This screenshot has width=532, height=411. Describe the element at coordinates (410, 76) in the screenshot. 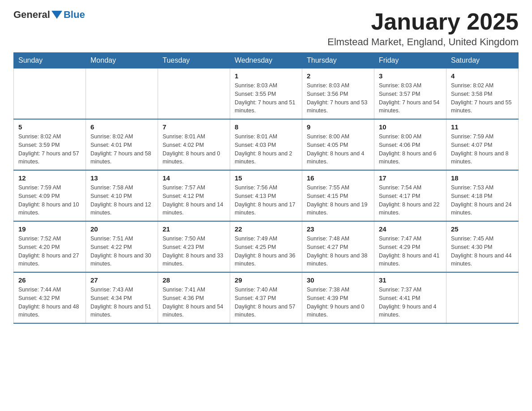

I see `day-number: 3` at that location.